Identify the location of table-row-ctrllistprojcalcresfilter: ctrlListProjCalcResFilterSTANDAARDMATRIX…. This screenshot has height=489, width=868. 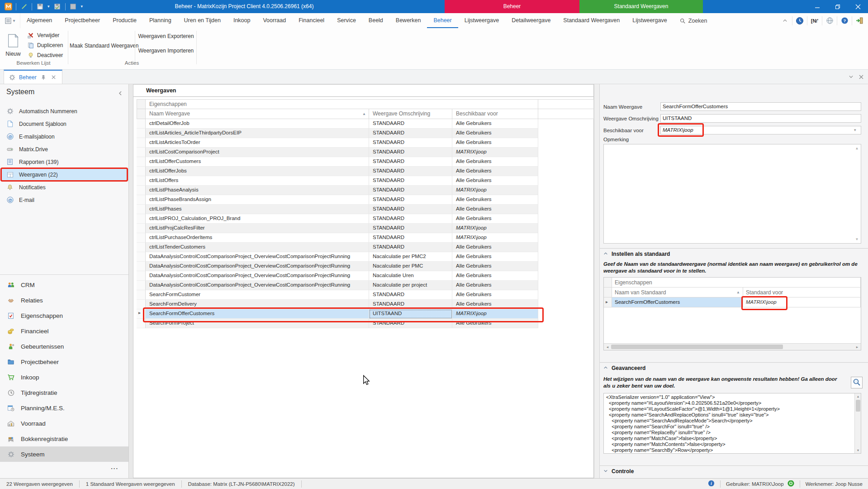
(337, 228).